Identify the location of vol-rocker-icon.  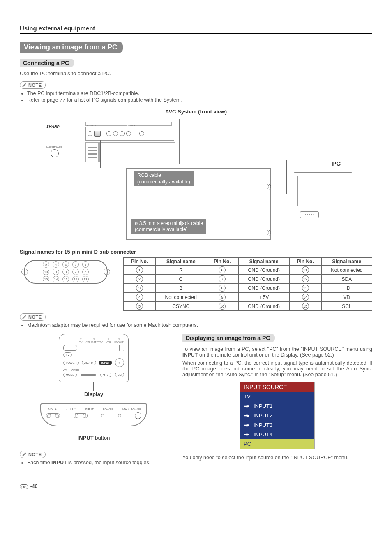
(53, 416).